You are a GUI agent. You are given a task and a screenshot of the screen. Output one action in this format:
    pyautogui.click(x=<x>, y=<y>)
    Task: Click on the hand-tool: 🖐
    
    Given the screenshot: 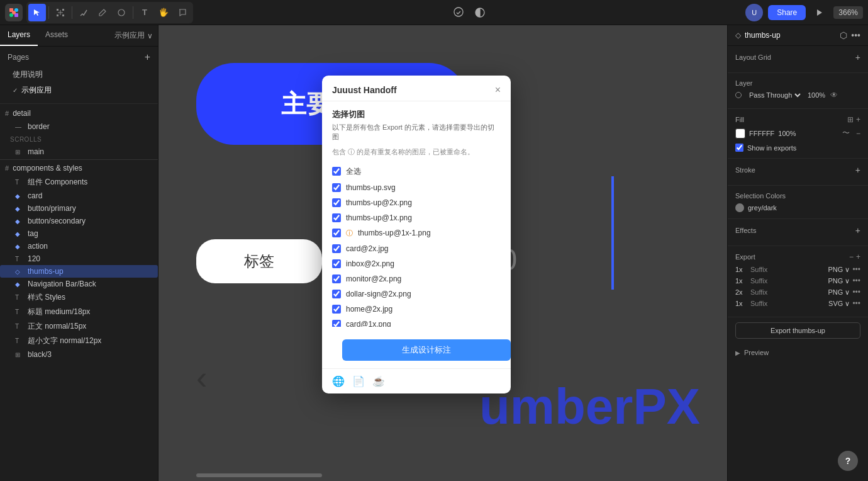 What is the action you would take?
    pyautogui.click(x=164, y=13)
    